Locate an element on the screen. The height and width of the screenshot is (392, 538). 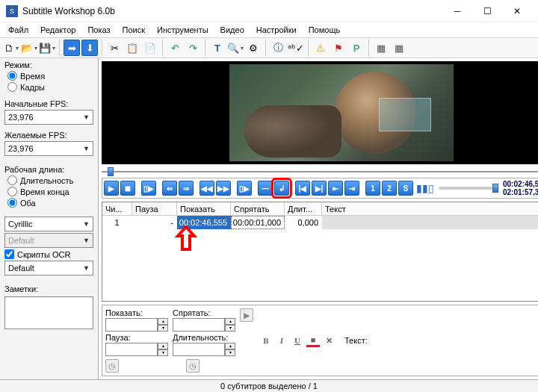
spellcheck-button: ᵃᵇ✓ is located at coordinates (296, 48).